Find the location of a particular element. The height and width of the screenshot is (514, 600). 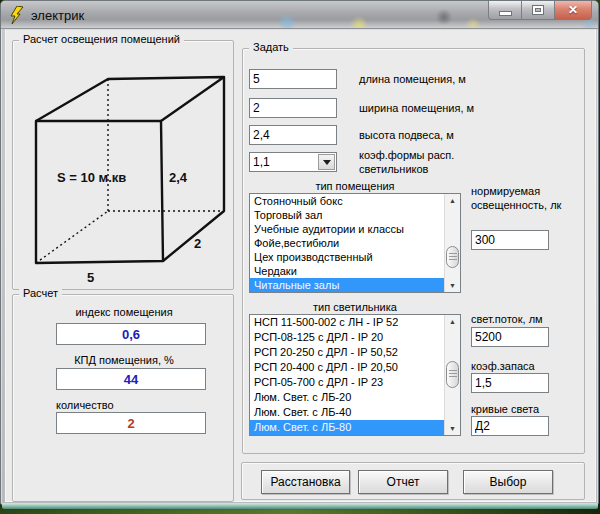

room-efficiency-value is located at coordinates (131, 379).